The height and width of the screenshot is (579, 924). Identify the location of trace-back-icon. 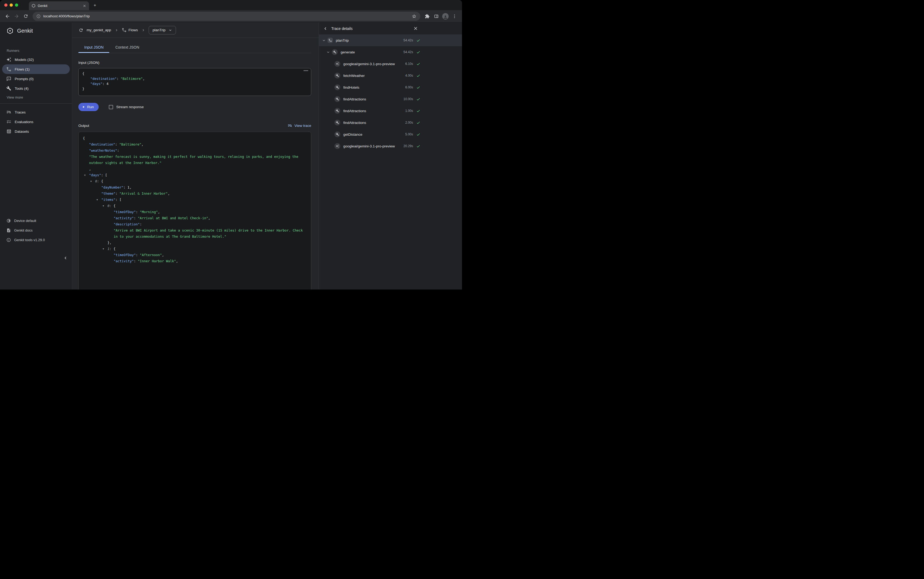
(325, 29).